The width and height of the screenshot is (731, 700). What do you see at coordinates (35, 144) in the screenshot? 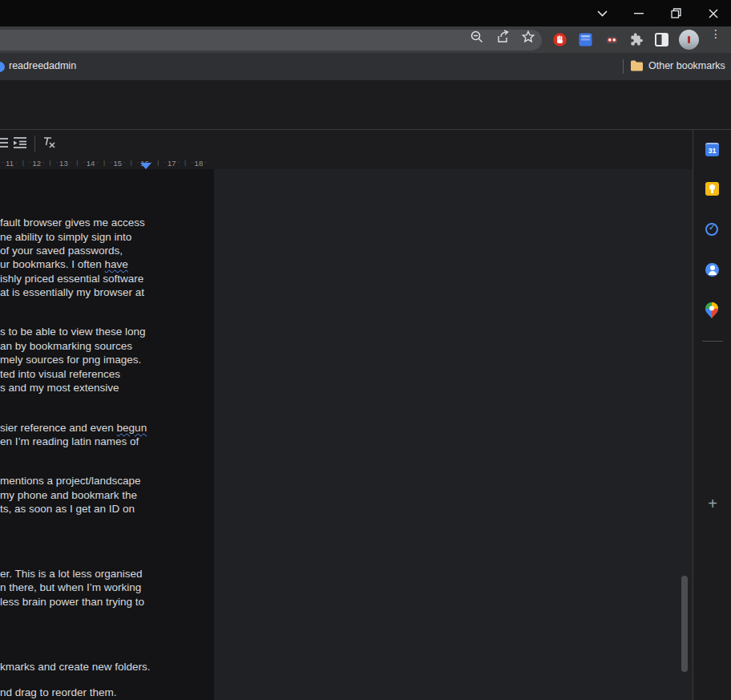
I see `toolbar-separator` at bounding box center [35, 144].